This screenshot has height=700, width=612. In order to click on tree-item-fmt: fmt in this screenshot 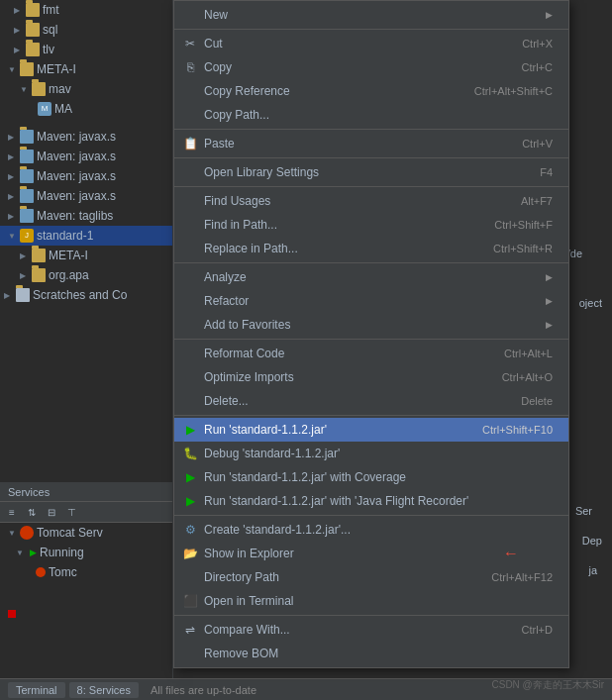, I will do `click(86, 10)`.